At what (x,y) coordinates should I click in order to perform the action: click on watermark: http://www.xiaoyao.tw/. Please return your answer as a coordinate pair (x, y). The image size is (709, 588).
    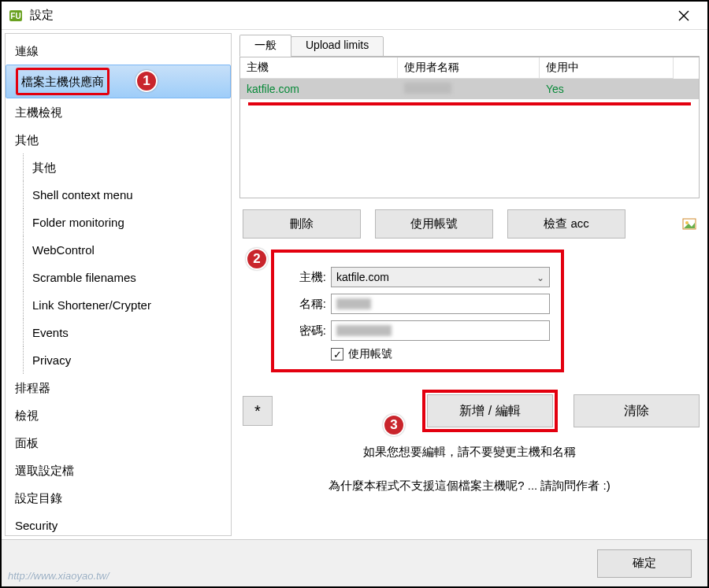
    Looking at the image, I should click on (58, 576).